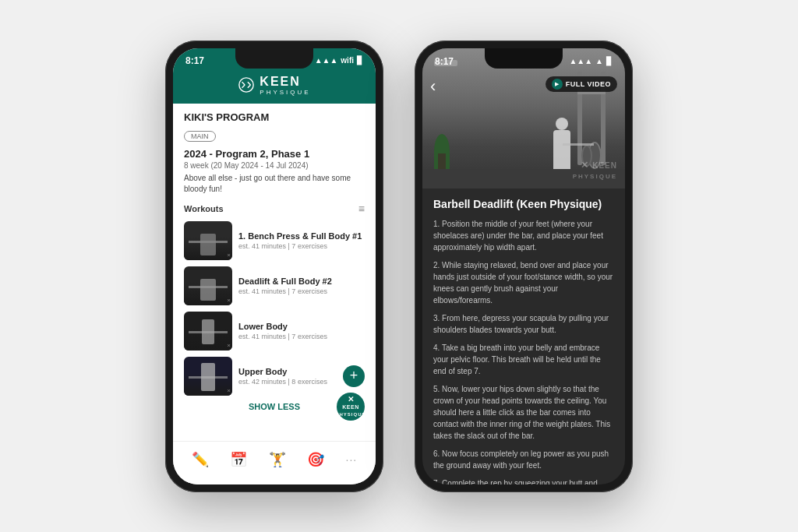 The height and width of the screenshot is (532, 798). What do you see at coordinates (208, 286) in the screenshot?
I see `workout-thumb-2: ×` at bounding box center [208, 286].